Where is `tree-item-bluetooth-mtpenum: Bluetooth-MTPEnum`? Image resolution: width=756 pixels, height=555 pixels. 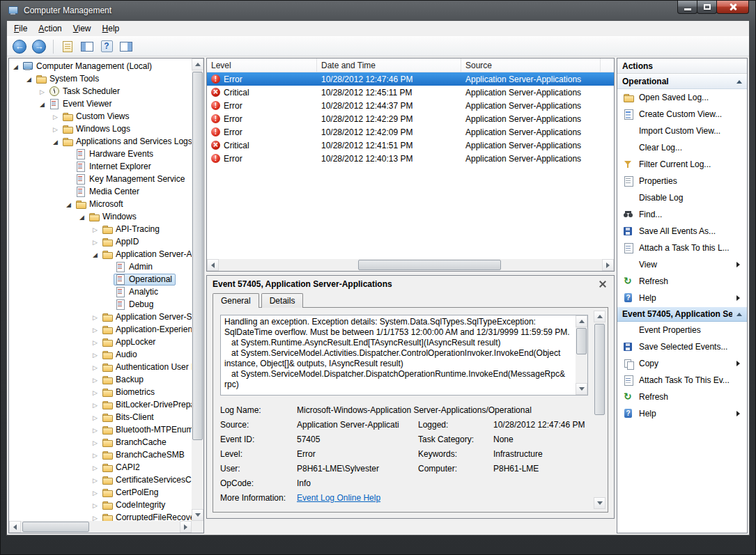 tree-item-bluetooth-mtpenum: Bluetooth-MTPEnum is located at coordinates (100, 430).